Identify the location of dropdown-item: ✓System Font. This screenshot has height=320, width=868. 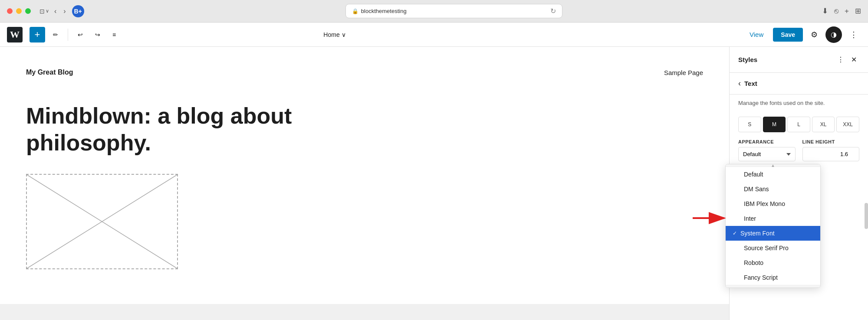
(775, 233).